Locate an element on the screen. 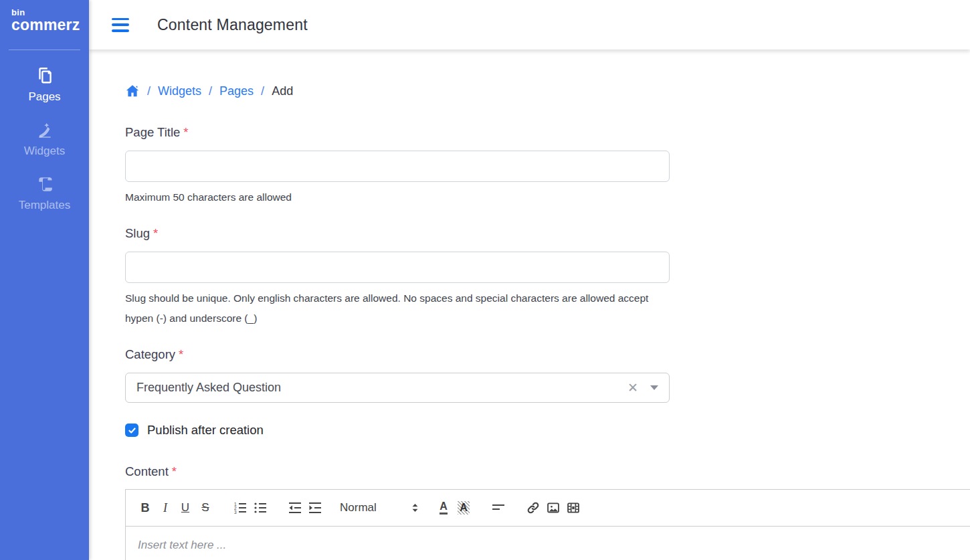 The image size is (970, 560). format-selected-value: Normal is located at coordinates (376, 508).